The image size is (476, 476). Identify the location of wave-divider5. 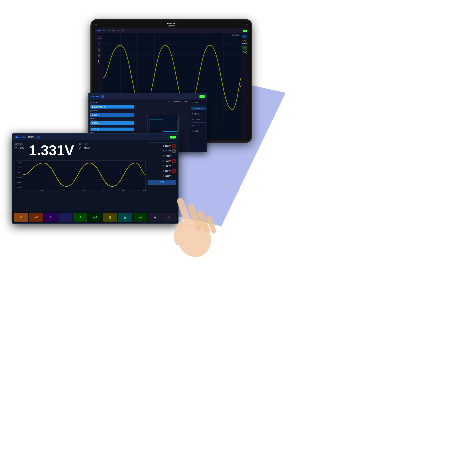
(198, 128).